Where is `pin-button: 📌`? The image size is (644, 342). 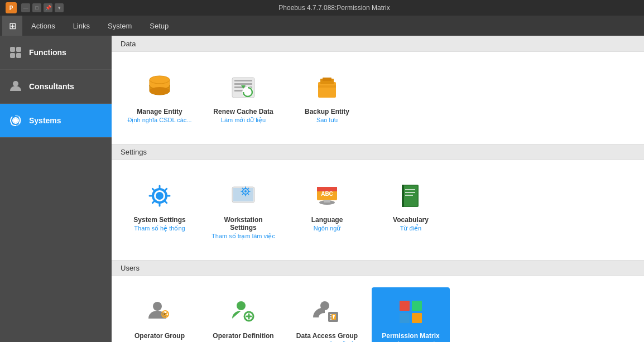
pin-button: 📌 is located at coordinates (48, 8).